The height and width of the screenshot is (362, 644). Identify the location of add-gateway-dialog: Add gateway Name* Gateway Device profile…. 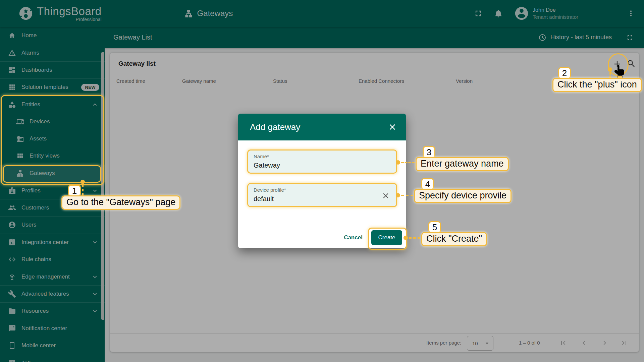
(322, 181).